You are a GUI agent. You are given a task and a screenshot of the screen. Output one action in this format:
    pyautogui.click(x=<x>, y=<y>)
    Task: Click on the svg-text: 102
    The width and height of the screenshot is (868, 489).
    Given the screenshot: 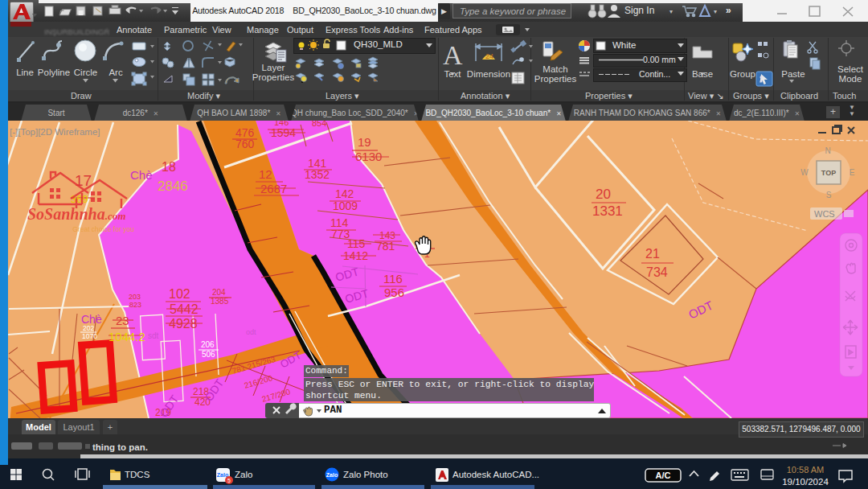 What is the action you would take?
    pyautogui.click(x=180, y=294)
    